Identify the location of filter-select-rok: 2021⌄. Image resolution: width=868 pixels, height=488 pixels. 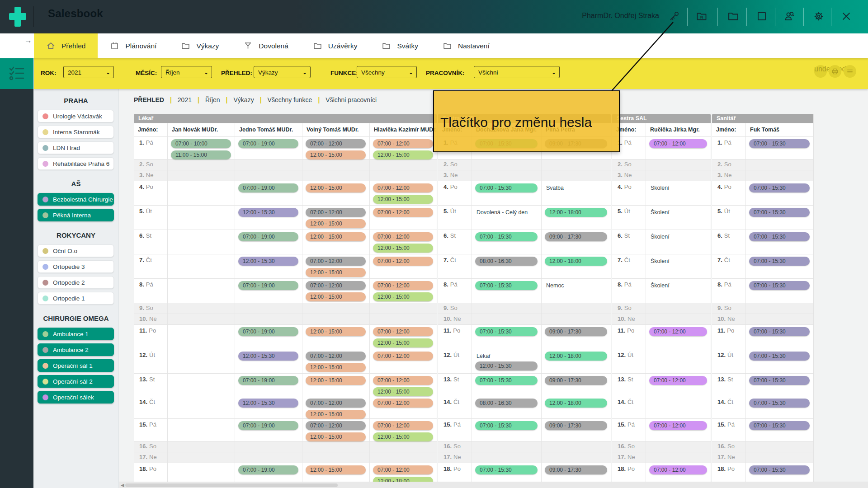
(89, 72).